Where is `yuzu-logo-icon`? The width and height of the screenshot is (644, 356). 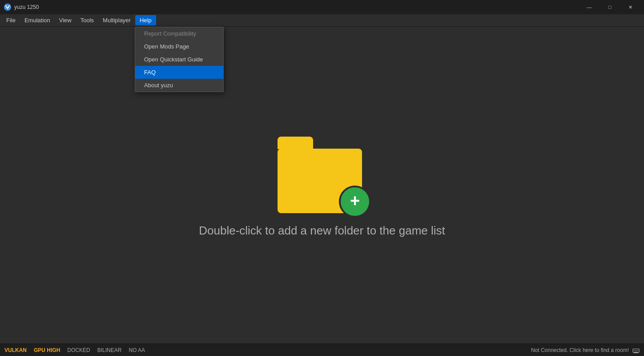
yuzu-logo-icon is located at coordinates (8, 7).